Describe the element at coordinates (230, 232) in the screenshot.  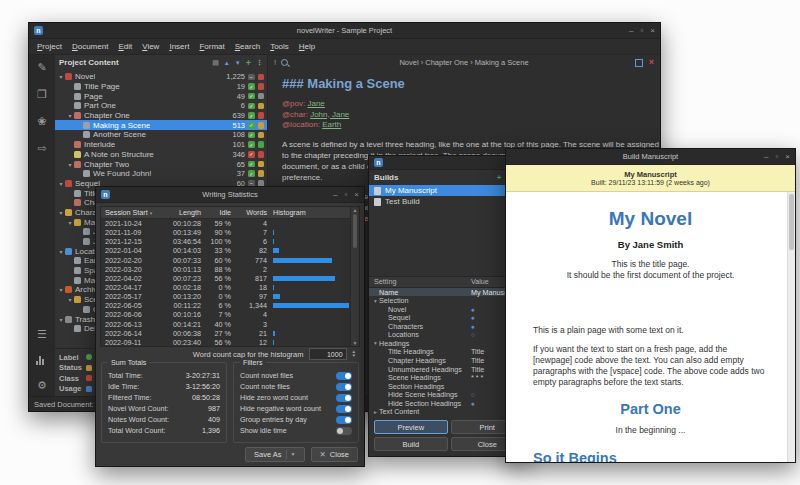
I see `session-row: 2021-11-0900:13:4990 %7` at that location.